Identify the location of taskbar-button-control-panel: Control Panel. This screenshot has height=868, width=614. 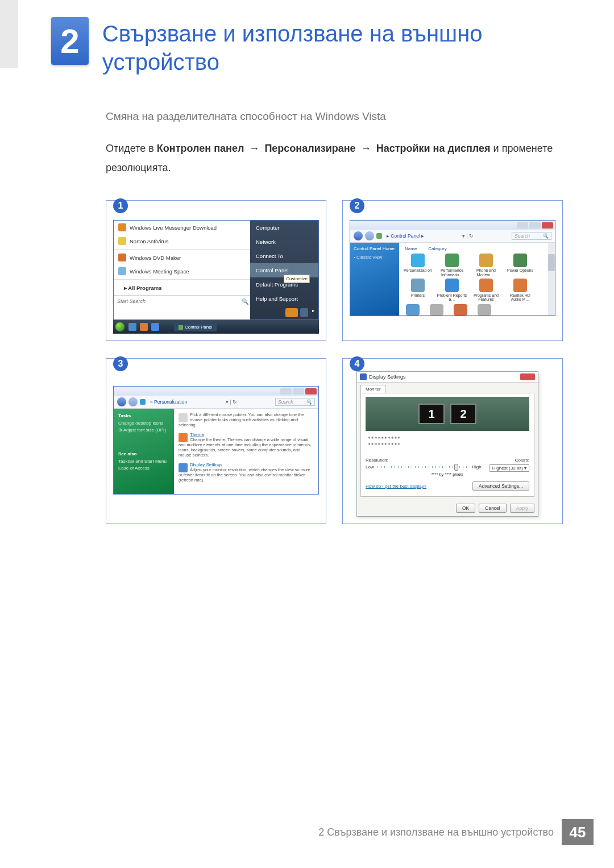
(196, 327).